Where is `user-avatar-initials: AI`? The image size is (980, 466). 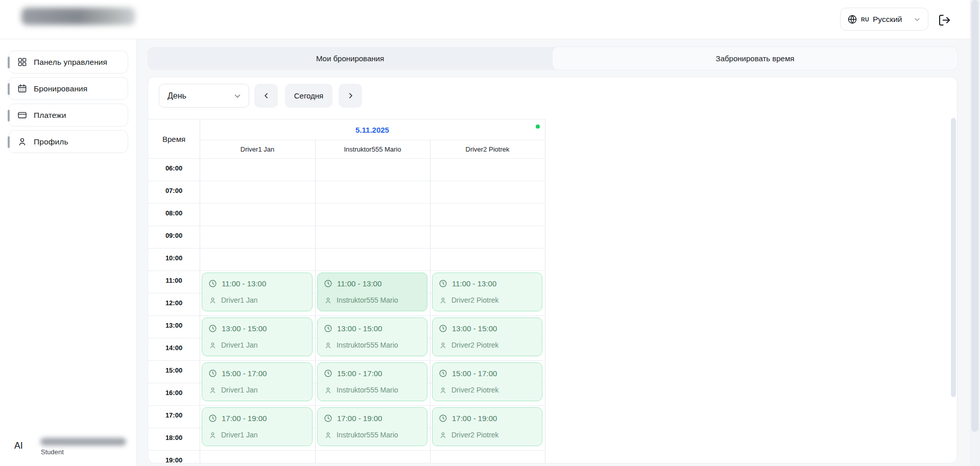 user-avatar-initials: AI is located at coordinates (18, 446).